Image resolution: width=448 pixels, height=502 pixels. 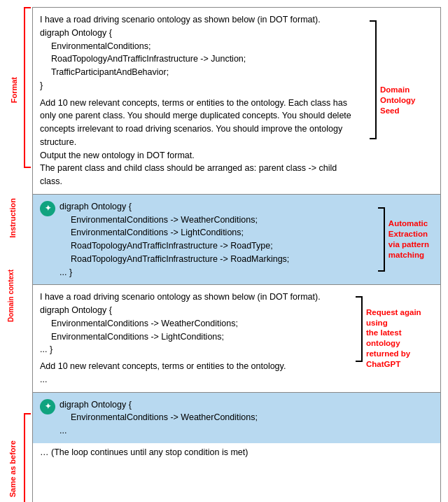 I want to click on resp2-prefix: digraph Ontology {, so click(x=246, y=405).